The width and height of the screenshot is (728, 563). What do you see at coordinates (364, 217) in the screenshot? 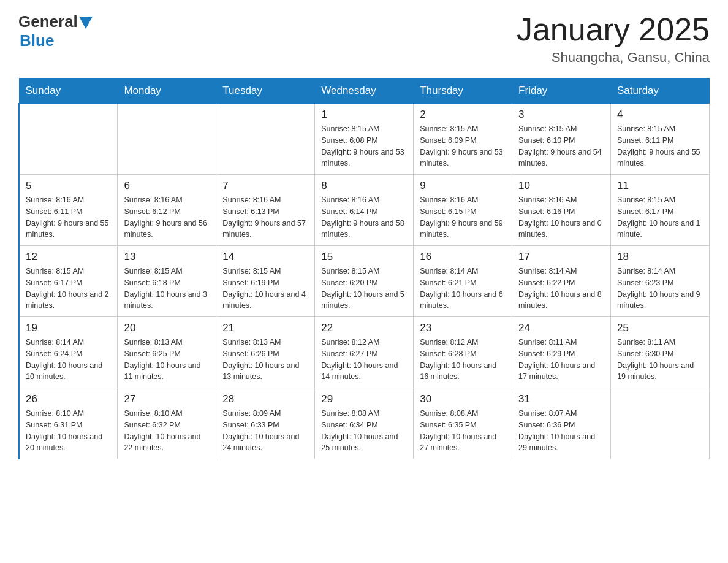
I see `day-info: Sunrise: 8:16 AM Sunset: 6:14 PM Dayligh…` at bounding box center [364, 217].